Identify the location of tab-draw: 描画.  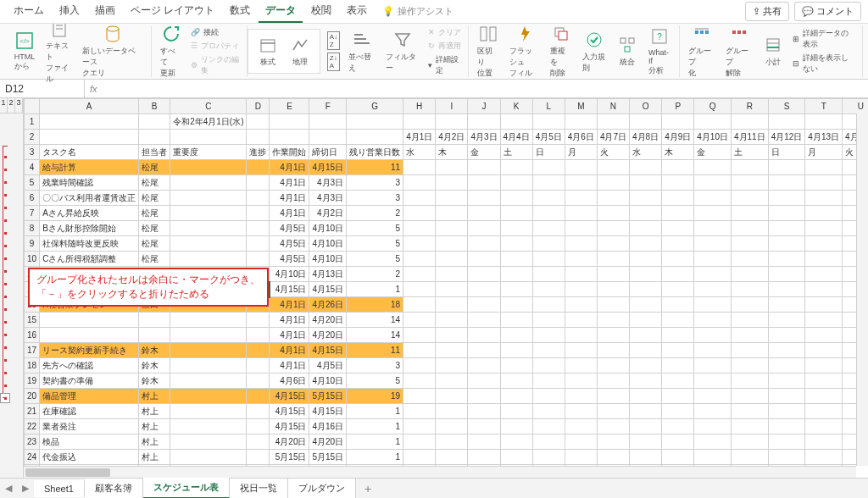
(105, 12).